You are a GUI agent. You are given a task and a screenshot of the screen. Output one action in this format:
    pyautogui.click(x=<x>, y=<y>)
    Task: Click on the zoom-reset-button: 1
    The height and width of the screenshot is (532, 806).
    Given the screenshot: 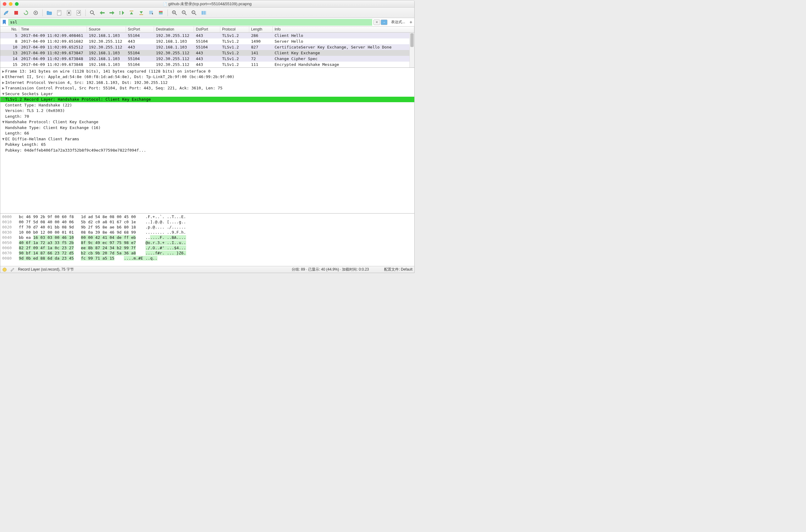 What is the action you would take?
    pyautogui.click(x=194, y=13)
    